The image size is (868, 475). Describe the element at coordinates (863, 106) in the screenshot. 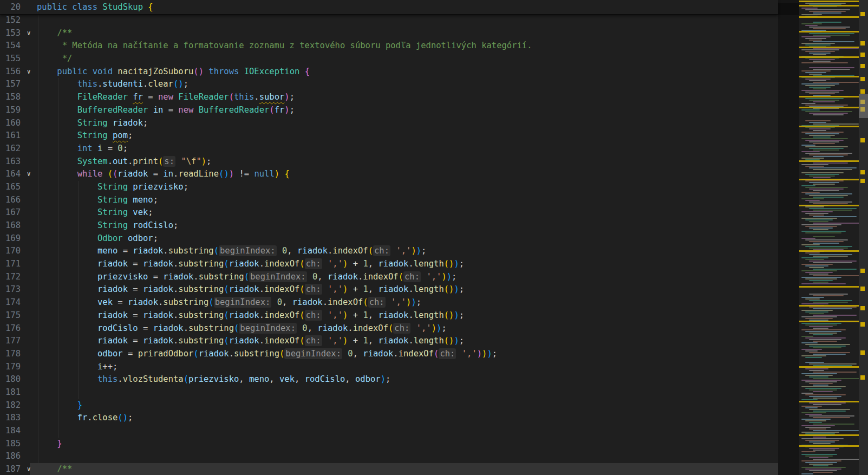

I see `scrollbar-slider` at that location.